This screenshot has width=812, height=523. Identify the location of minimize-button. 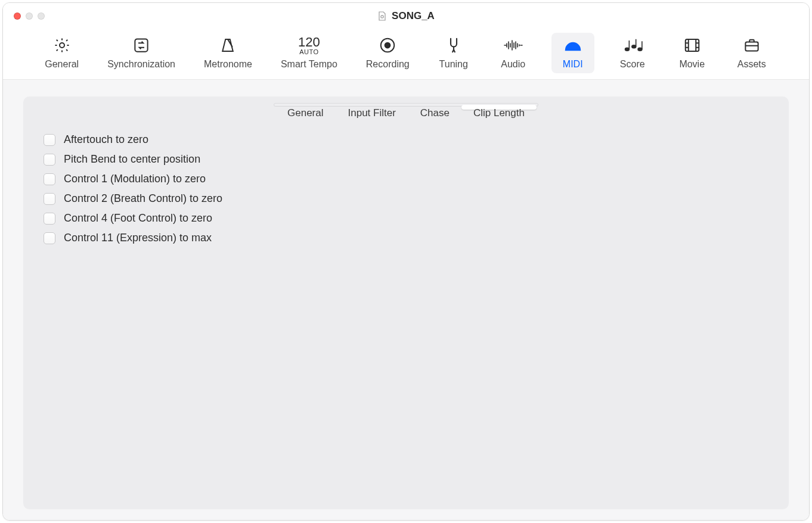
(29, 16).